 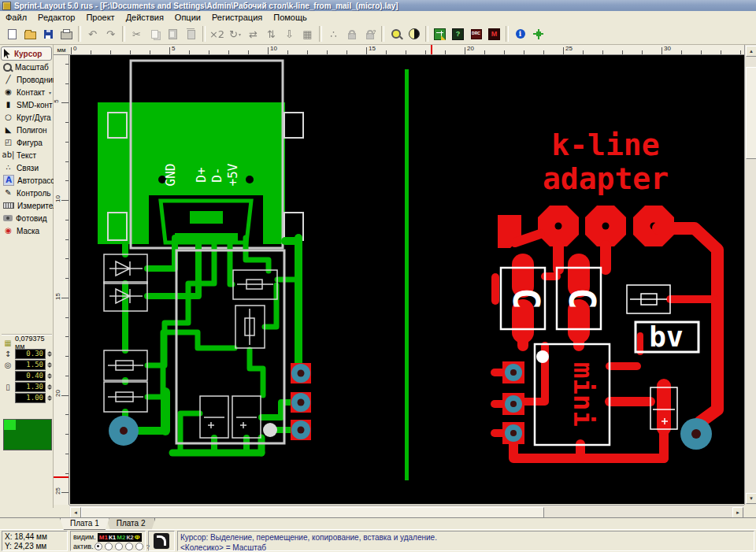 I want to click on redo-icon: ↷, so click(x=110, y=34).